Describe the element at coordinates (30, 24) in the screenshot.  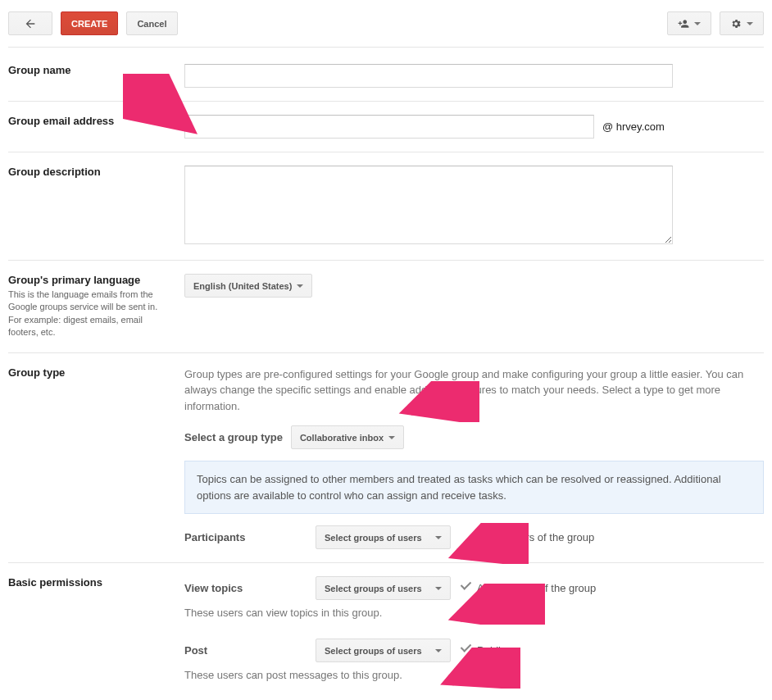
I see `back-arrow-icon` at that location.